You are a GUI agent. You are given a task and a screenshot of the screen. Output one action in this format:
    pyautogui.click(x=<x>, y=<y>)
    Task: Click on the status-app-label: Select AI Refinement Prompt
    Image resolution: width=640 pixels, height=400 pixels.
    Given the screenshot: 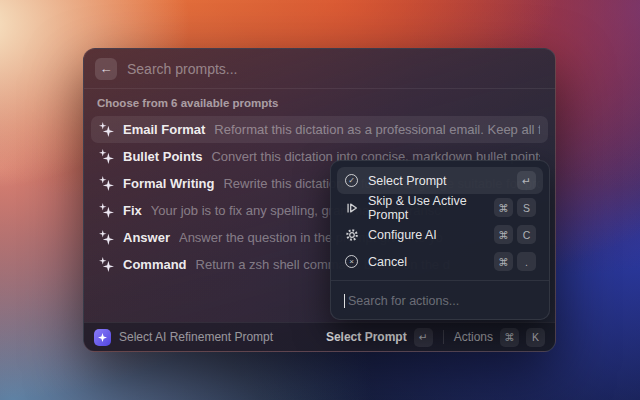 What is the action you would take?
    pyautogui.click(x=196, y=337)
    